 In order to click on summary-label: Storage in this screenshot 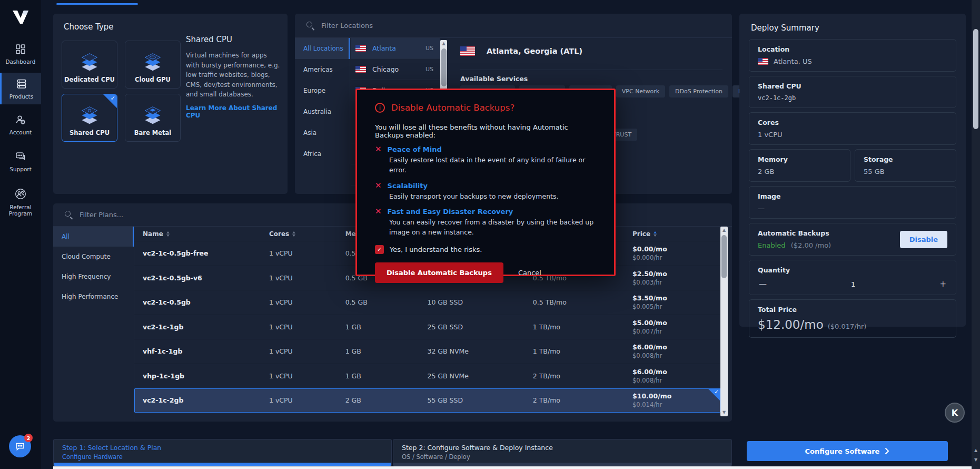, I will do `click(906, 159)`.